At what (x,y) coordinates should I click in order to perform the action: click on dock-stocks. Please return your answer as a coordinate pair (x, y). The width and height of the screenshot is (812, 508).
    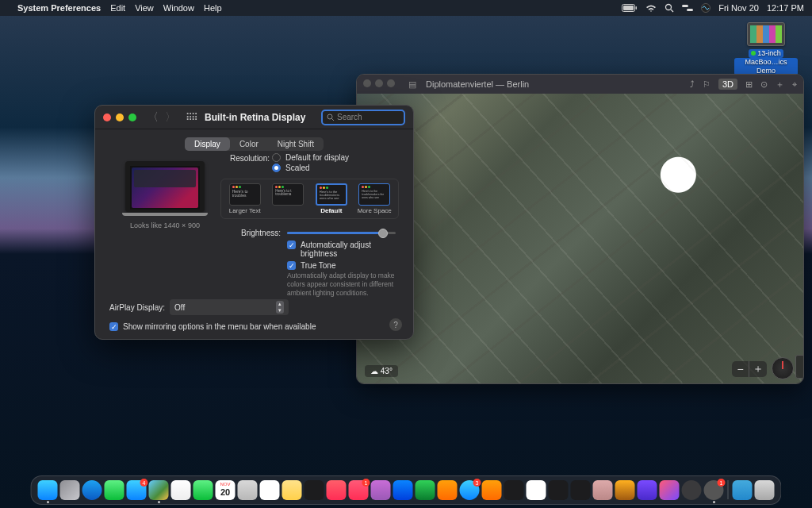
    Looking at the image, I should click on (514, 491).